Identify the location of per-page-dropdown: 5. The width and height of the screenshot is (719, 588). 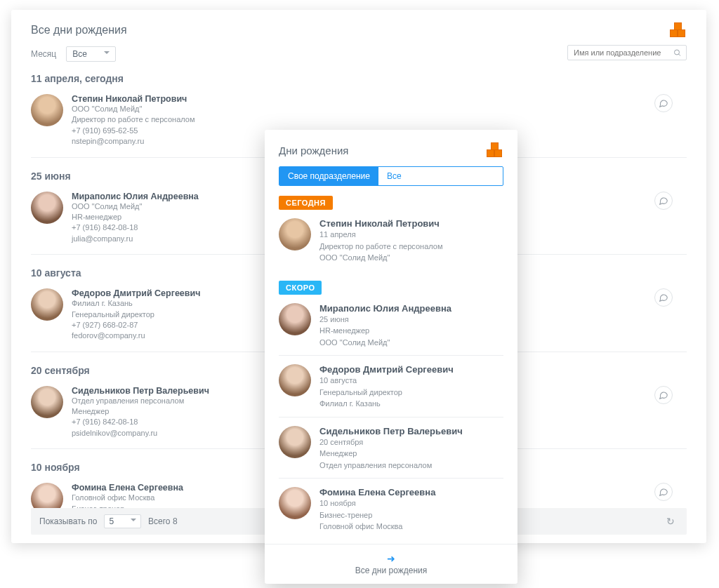
(122, 521).